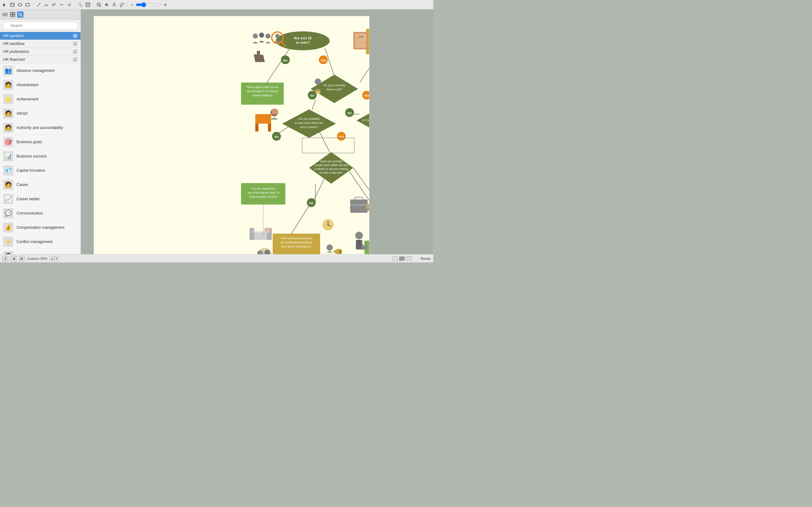 The width and height of the screenshot is (812, 507). Describe the element at coordinates (5, 5) in the screenshot. I see `cursor-tool` at that location.